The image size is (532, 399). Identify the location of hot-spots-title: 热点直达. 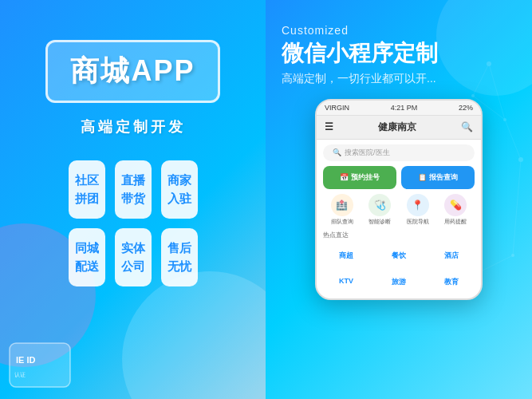
(399, 235).